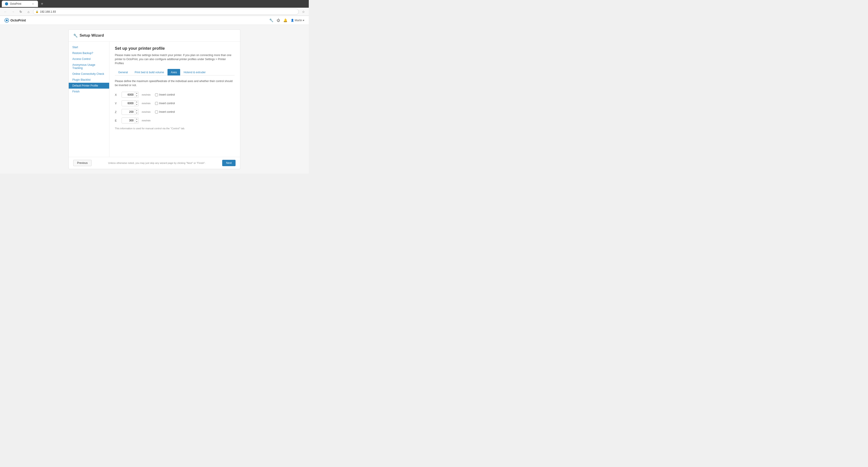 The height and width of the screenshot is (467, 868). I want to click on axis-x-spin-up: ▲, so click(137, 93).